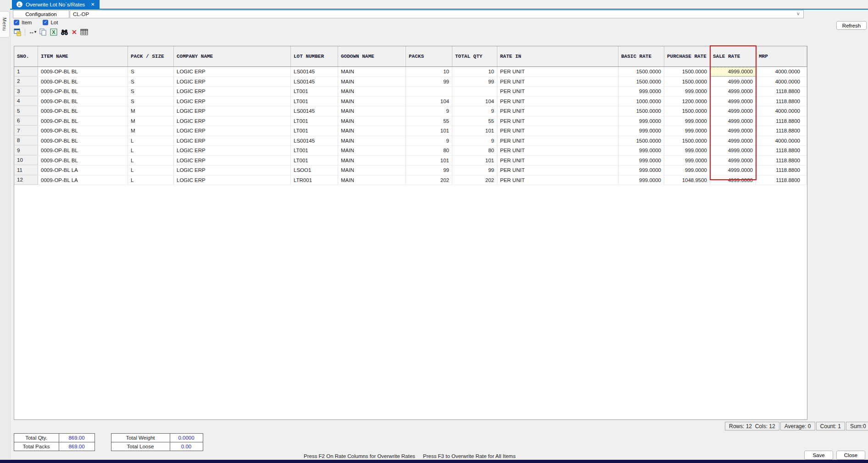  Describe the element at coordinates (26, 141) in the screenshot. I see `row-header: 8` at that location.